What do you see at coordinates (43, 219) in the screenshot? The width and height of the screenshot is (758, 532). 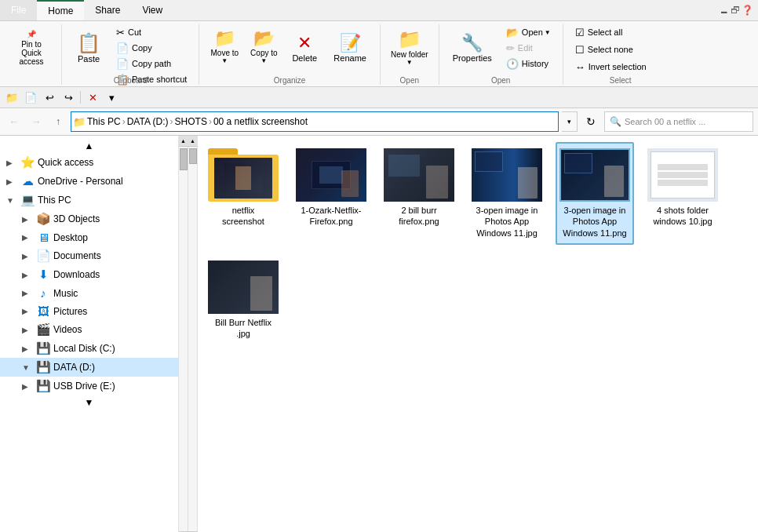 I see `3d-objects-icon: 📦` at bounding box center [43, 219].